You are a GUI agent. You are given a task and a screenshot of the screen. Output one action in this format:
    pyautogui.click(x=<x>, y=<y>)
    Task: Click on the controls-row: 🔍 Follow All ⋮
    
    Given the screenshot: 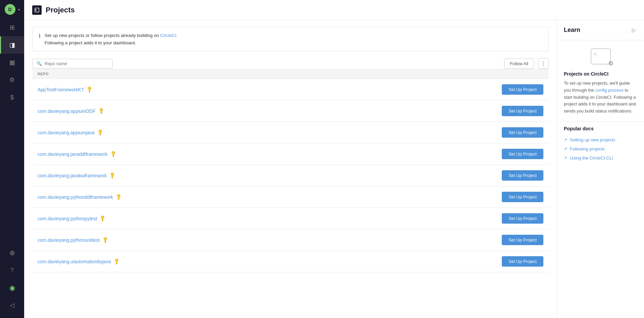 What is the action you would take?
    pyautogui.click(x=290, y=63)
    